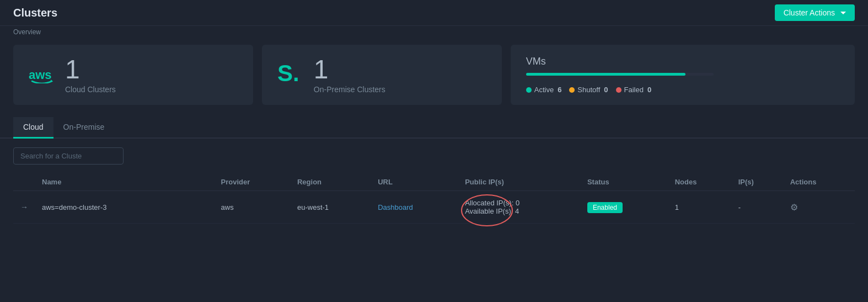  Describe the element at coordinates (519, 182) in the screenshot. I see `col-public-ip: Public IP(s)` at that location.